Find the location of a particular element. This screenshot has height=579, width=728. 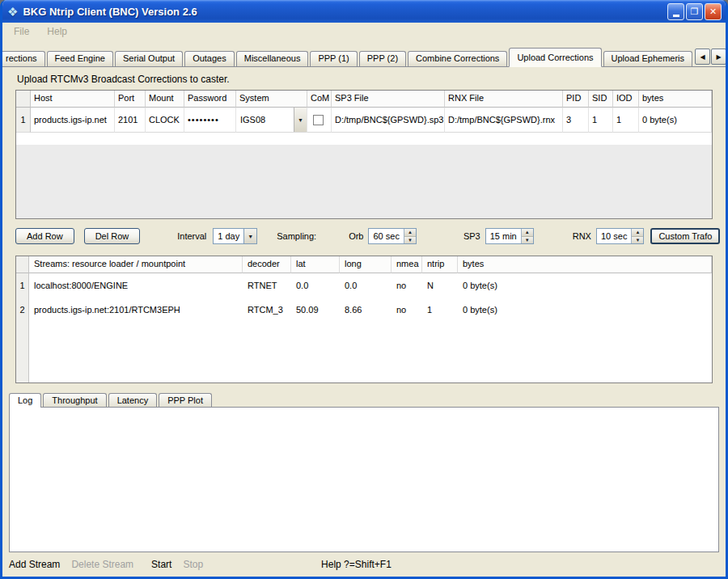

column-header-mountpoint: Streams: resource loader / mountpoint is located at coordinates (136, 265).